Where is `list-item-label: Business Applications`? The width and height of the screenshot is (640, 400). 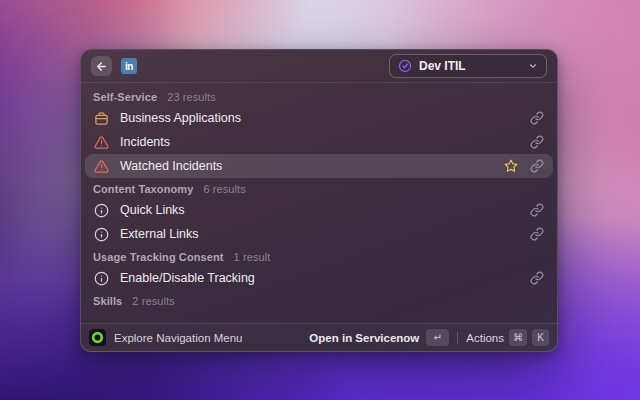
list-item-label: Business Applications is located at coordinates (180, 118).